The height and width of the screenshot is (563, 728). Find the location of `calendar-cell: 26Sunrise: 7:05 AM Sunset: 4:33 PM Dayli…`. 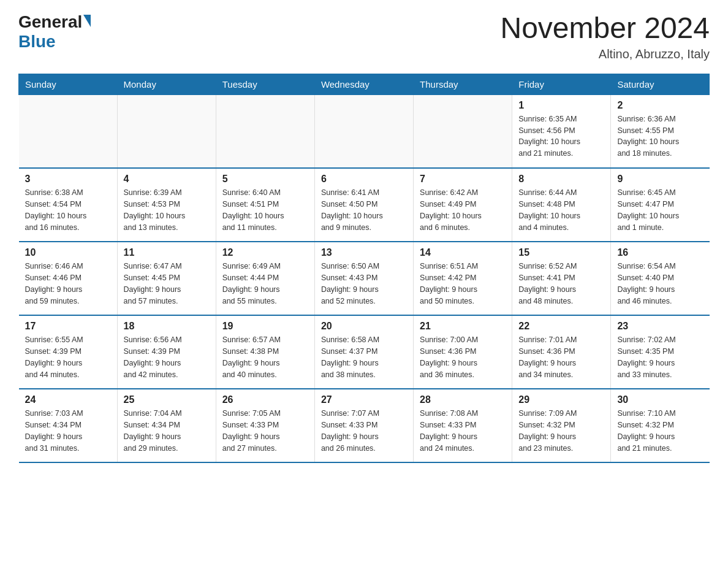

calendar-cell: 26Sunrise: 7:05 AM Sunset: 4:33 PM Dayli… is located at coordinates (265, 426).